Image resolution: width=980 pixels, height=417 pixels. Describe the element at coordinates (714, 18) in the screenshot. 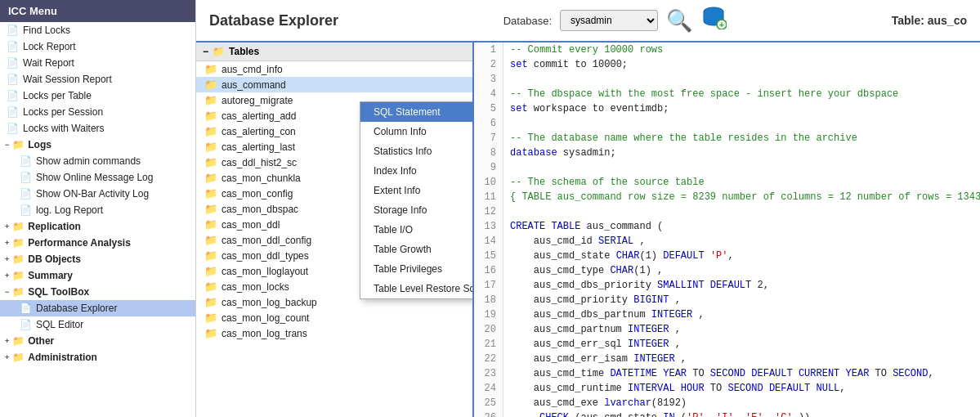

I see `db-add-icon: +` at that location.